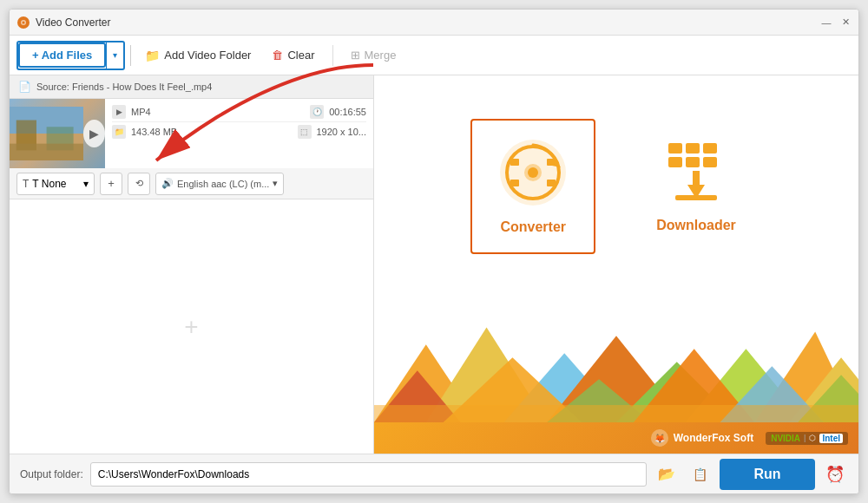  Describe the element at coordinates (845, 23) in the screenshot. I see `close-button: ✕` at that location.